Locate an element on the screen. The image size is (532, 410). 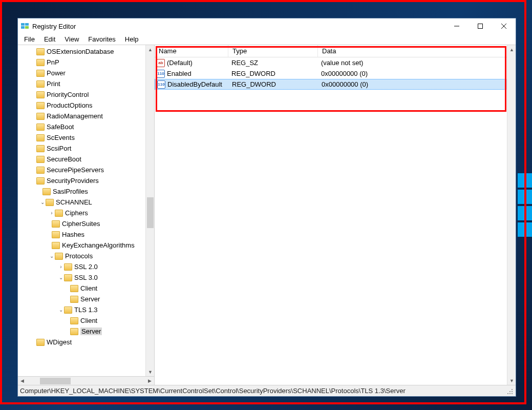
menu-file: File is located at coordinates (30, 39).